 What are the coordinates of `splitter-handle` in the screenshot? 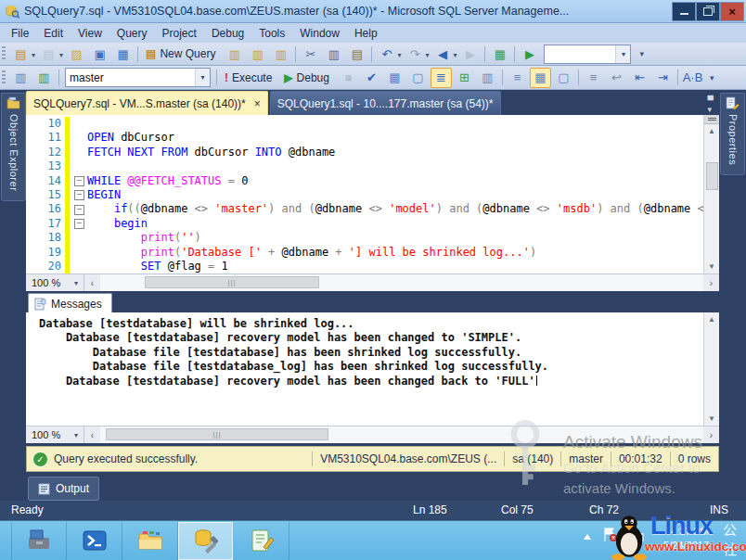 It's located at (712, 120).